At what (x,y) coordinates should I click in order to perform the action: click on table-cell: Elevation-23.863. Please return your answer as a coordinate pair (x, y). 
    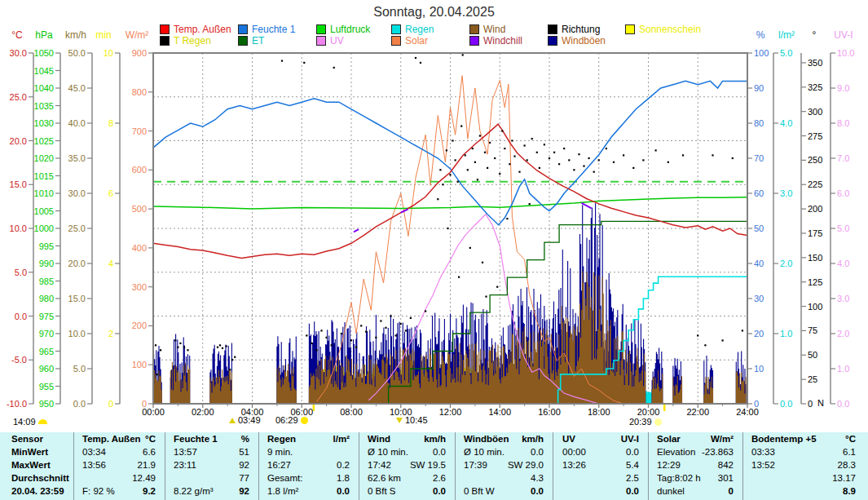
    Looking at the image, I should click on (696, 452).